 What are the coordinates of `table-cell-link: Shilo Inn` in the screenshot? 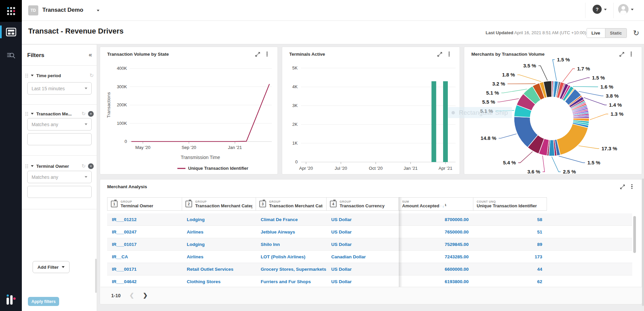 It's located at (291, 244).